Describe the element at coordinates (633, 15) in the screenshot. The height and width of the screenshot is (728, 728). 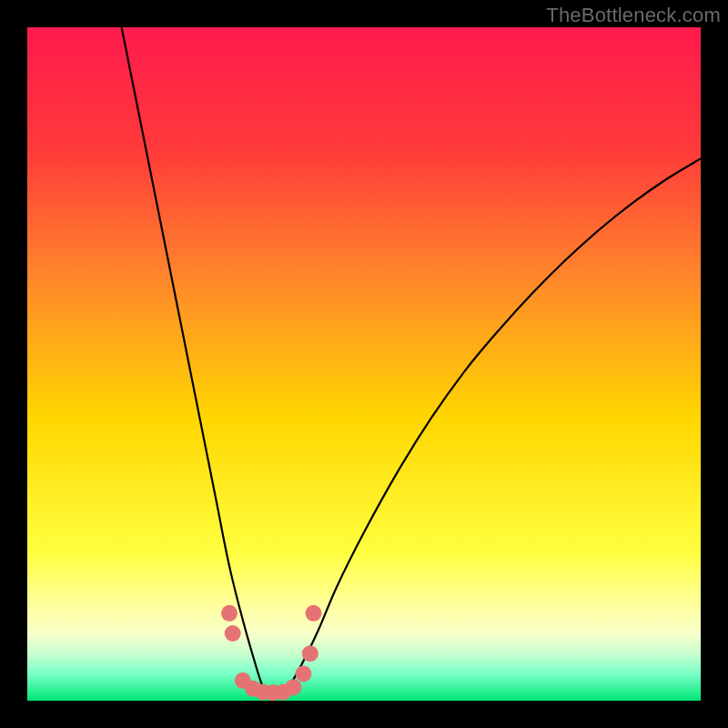
I see `watermark-text: TheBottleneck.com` at that location.